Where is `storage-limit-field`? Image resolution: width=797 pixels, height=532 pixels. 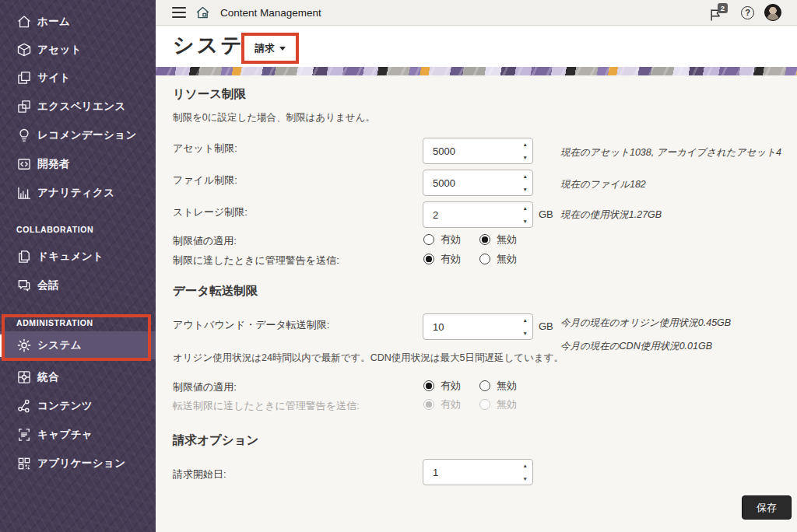 storage-limit-field is located at coordinates (478, 215).